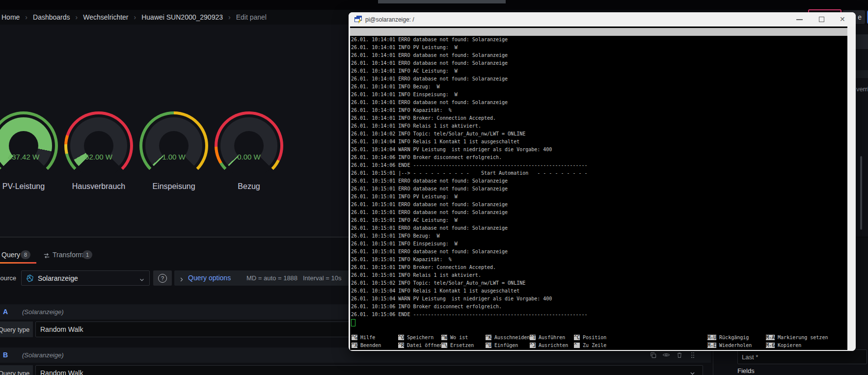 This screenshot has height=375, width=868. What do you see at coordinates (734, 346) in the screenshot?
I see `nano-shortcut-label: Wiederholen` at bounding box center [734, 346].